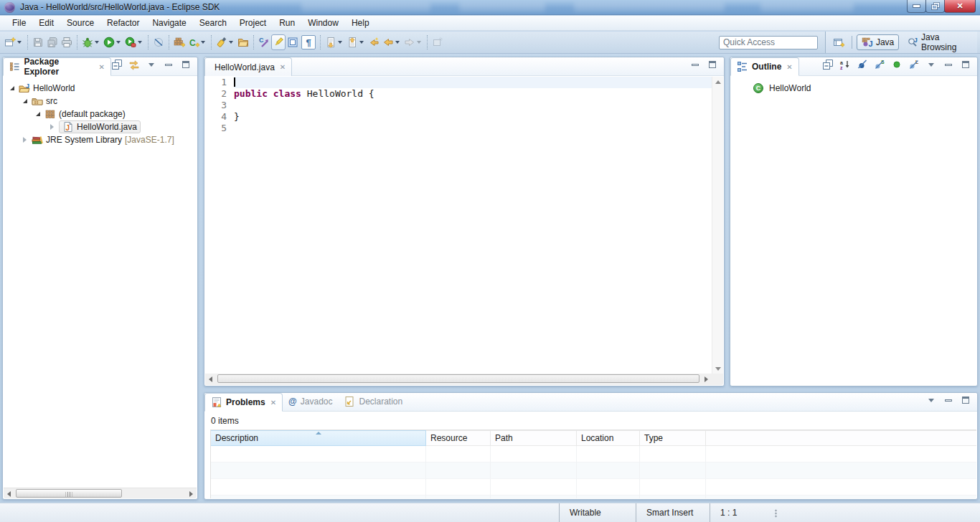 The width and height of the screenshot is (980, 522). Describe the element at coordinates (213, 23) in the screenshot. I see `menu-search: Search` at that location.